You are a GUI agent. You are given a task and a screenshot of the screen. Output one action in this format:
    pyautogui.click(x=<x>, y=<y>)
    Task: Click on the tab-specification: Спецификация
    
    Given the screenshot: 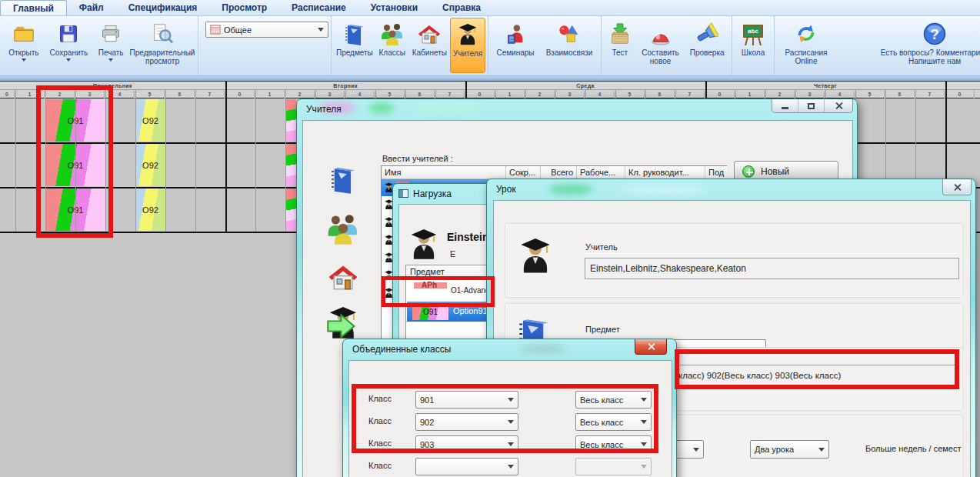 What is the action you would take?
    pyautogui.click(x=163, y=8)
    